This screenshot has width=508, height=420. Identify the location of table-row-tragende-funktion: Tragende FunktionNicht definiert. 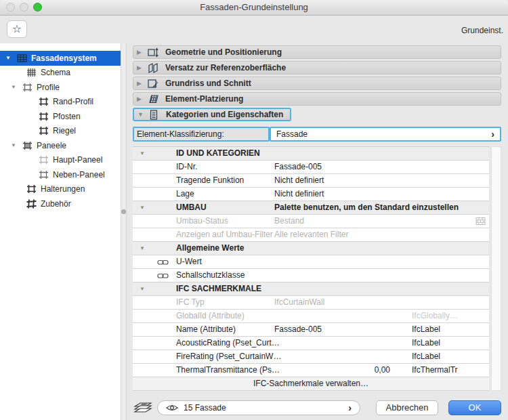
(311, 181).